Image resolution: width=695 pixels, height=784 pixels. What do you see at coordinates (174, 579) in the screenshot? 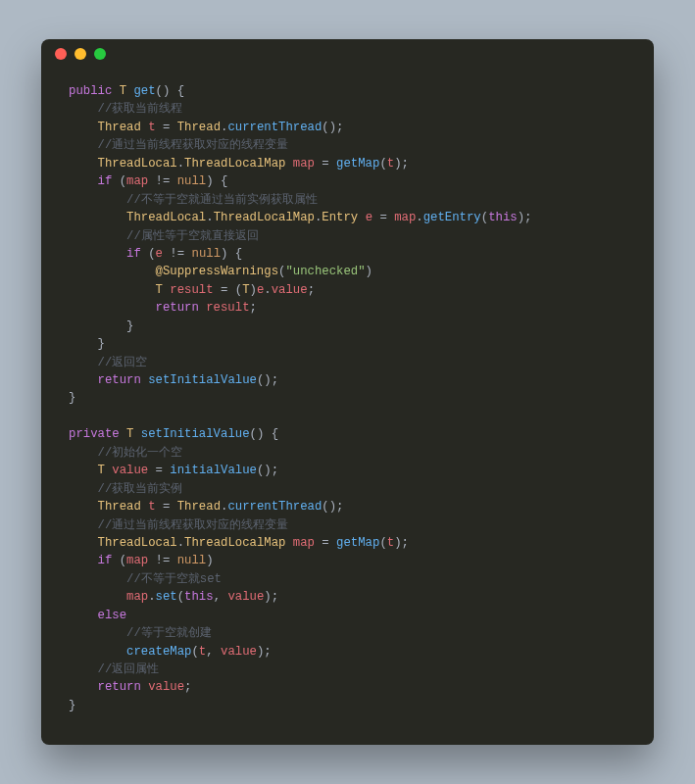
I see `code-token: //不等于空就set` at bounding box center [174, 579].